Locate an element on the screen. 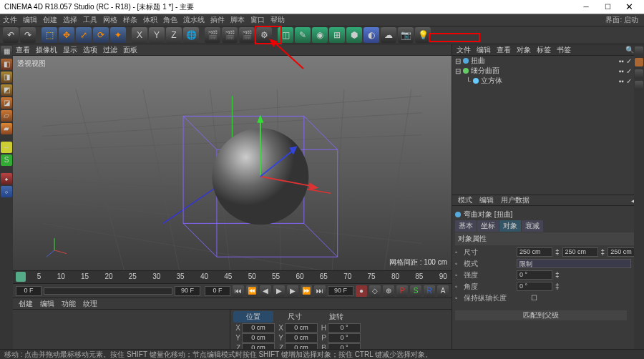 The width and height of the screenshot is (644, 359). size-y-input: 250 cm is located at coordinates (580, 252).